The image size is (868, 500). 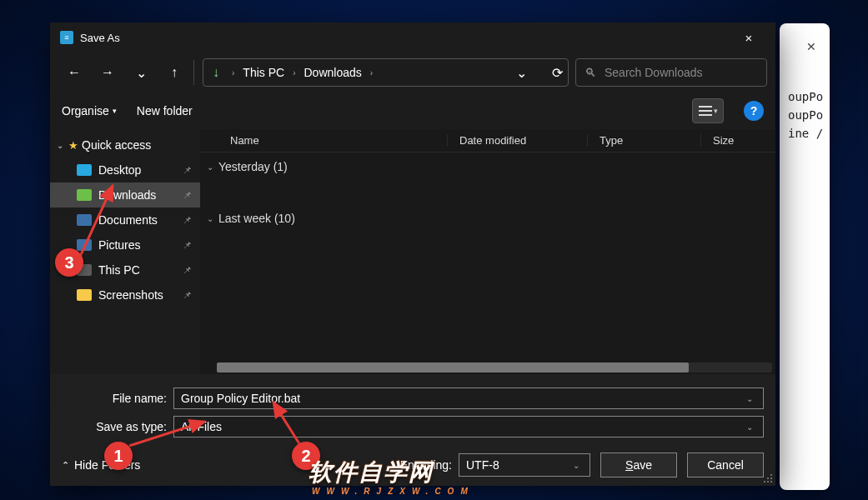 I want to click on sidebar-item-label: Desktop, so click(x=120, y=170).